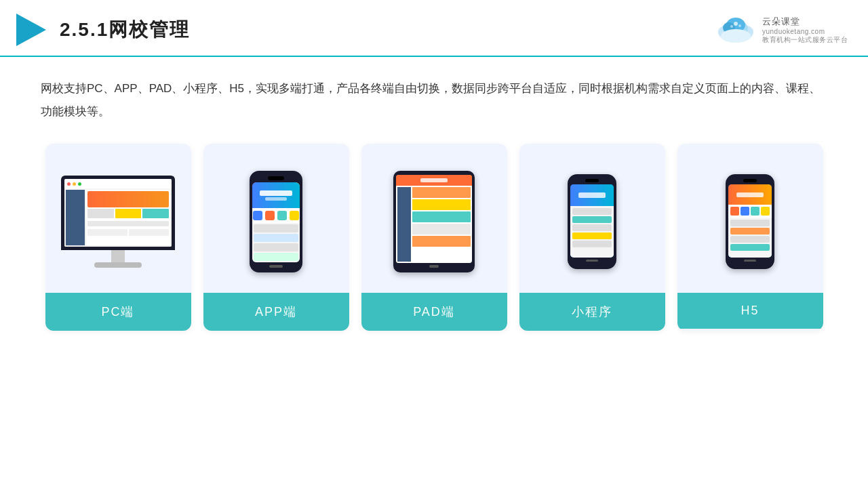  What do you see at coordinates (277, 237) in the screenshot?
I see `card-app: APP端` at bounding box center [277, 237].